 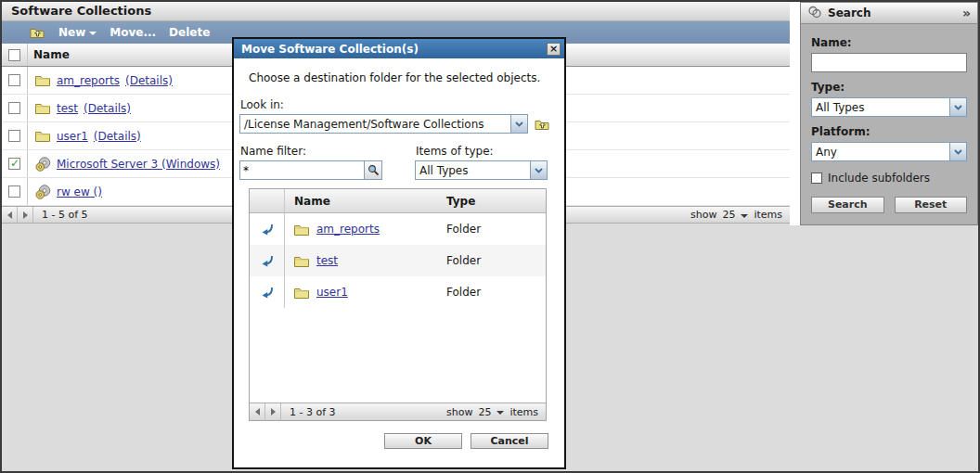 I want to click on filter-row: Name filter: Items of type:, so click(x=402, y=162).